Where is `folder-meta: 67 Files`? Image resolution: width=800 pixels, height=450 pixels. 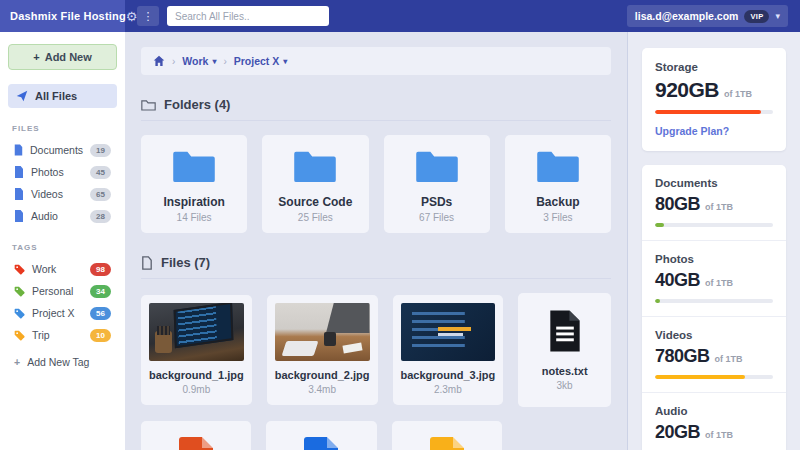
folder-meta: 67 Files is located at coordinates (437, 218).